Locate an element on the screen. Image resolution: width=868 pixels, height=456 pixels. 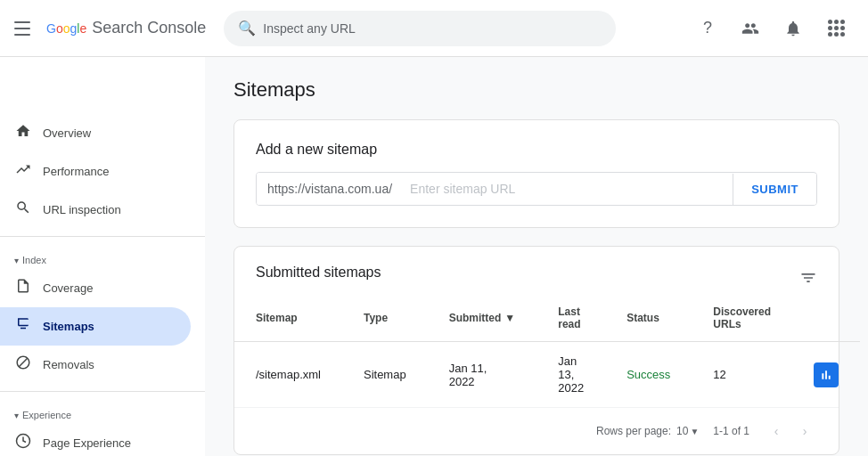
sidebar-section-index: ▾ Index is located at coordinates (102, 256).